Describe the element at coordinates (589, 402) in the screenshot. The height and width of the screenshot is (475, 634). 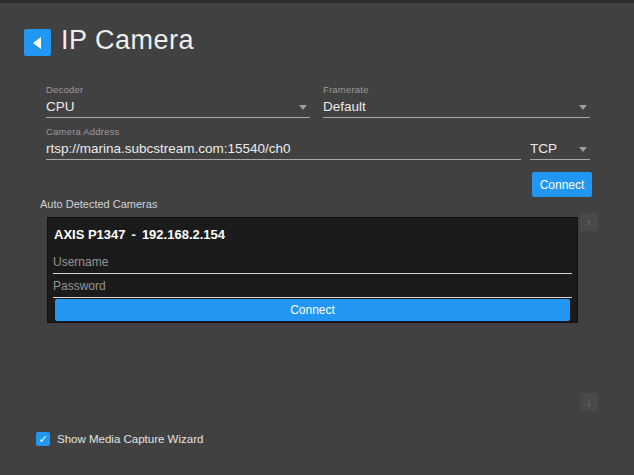
I see `scroll-down-button: ↓` at that location.